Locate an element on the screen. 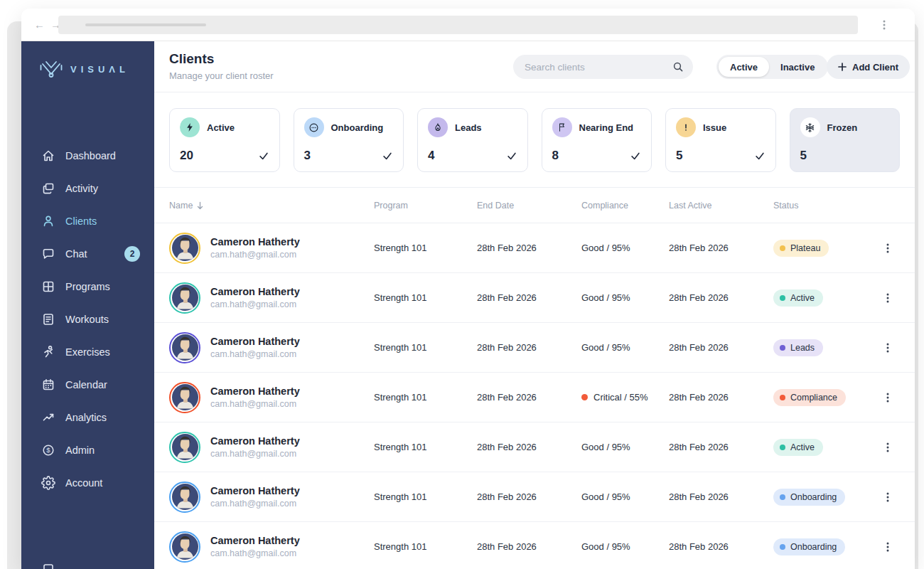  bolt-icon is located at coordinates (190, 127).